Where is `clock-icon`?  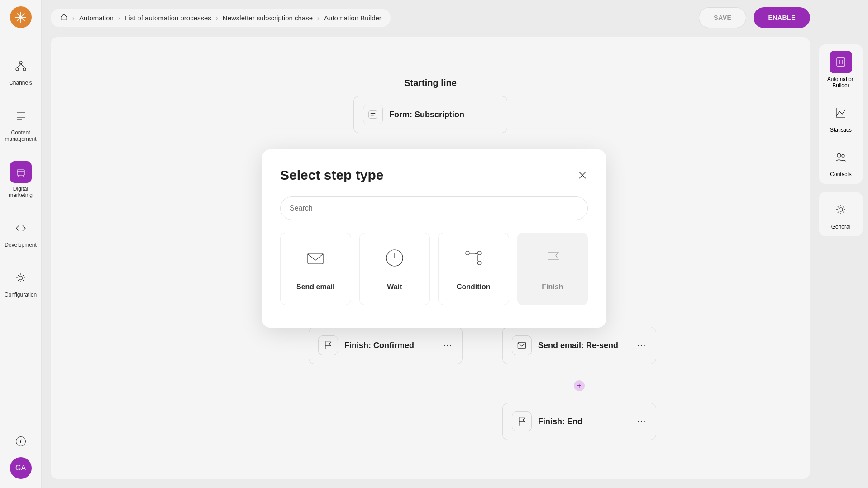 clock-icon is located at coordinates (395, 258).